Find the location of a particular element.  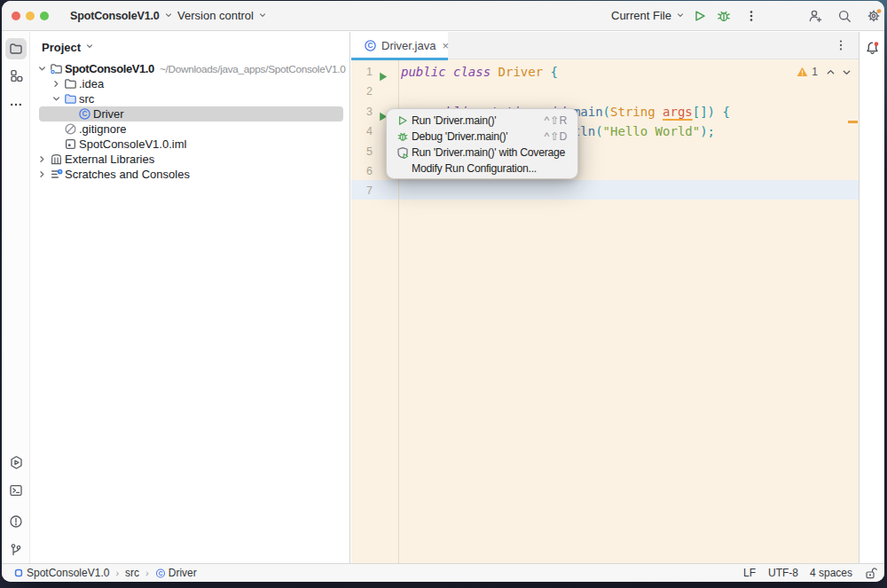

menu-item-debug: Debug 'Driver.main()' ^⇧D is located at coordinates (483, 137).